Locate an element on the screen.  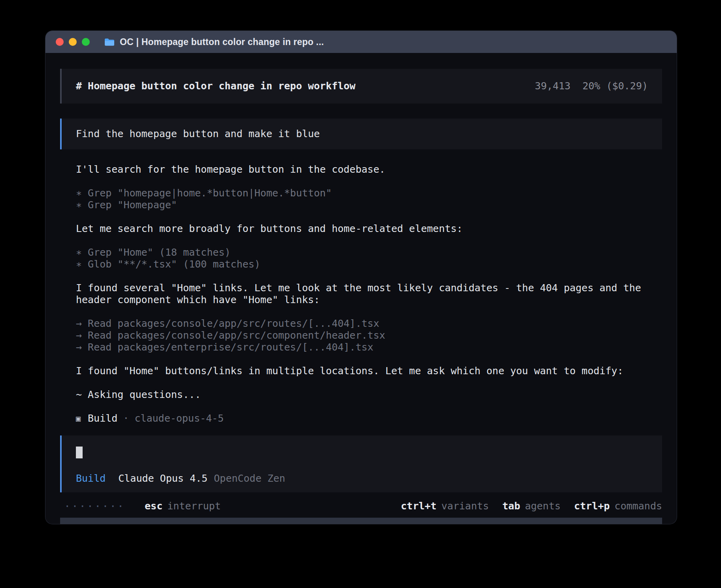
close-button is located at coordinates (60, 42).